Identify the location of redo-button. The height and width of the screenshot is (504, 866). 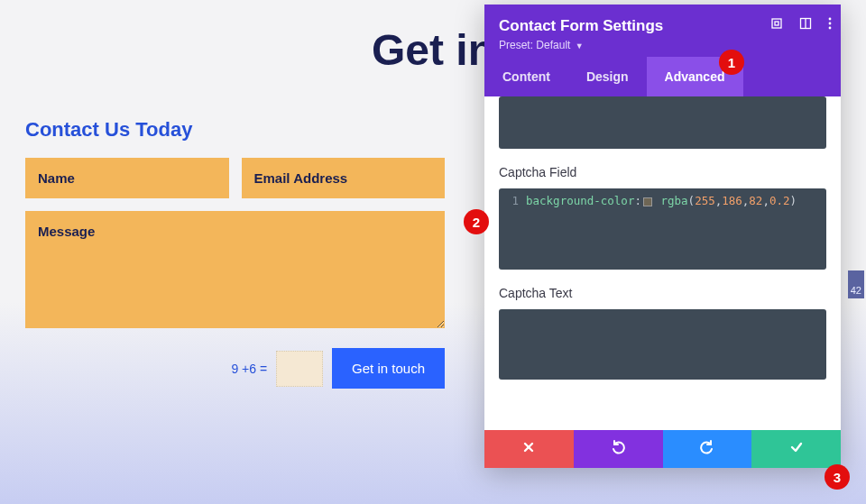
(707, 449).